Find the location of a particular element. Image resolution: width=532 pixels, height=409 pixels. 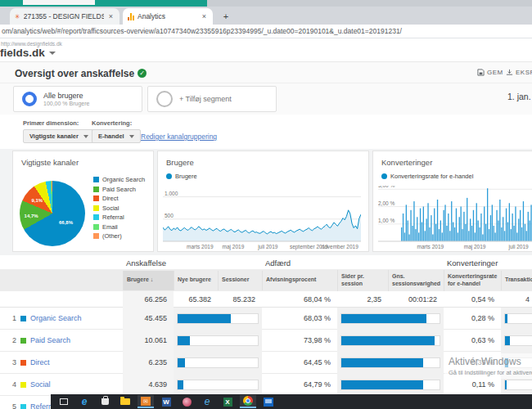

chevron-down-icon is located at coordinates (52, 53).